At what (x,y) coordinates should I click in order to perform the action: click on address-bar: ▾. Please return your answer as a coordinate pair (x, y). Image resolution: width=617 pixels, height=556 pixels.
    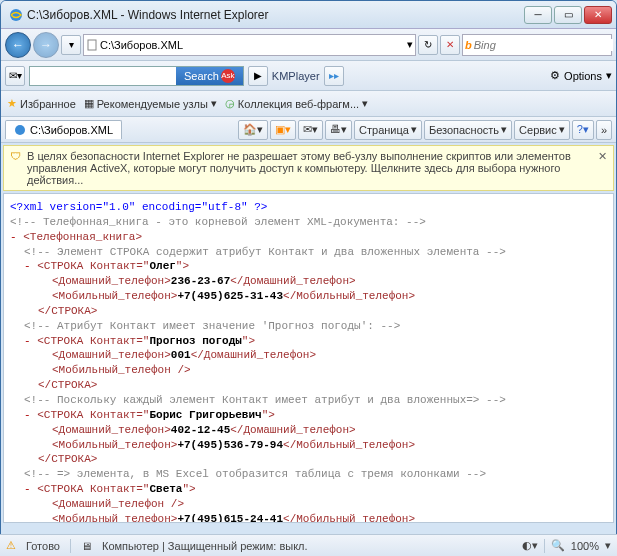
    Looking at the image, I should click on (250, 45).